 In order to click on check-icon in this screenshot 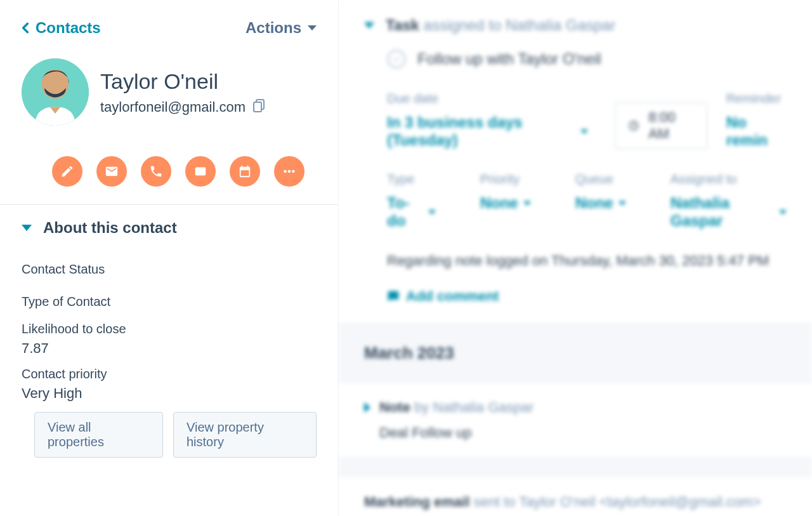, I will do `click(396, 59)`.